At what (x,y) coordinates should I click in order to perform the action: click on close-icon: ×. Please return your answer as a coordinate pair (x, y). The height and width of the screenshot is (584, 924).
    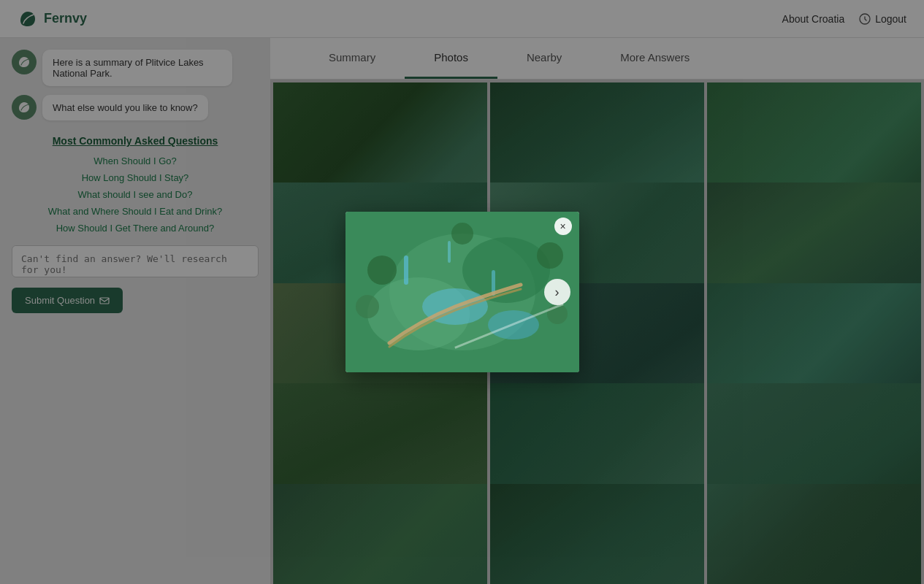
    Looking at the image, I should click on (562, 226).